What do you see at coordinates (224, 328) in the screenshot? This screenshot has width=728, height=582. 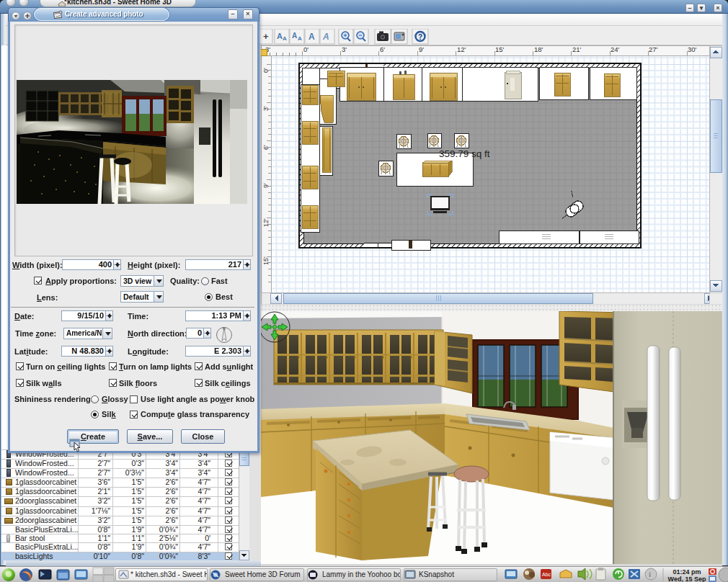 I see `svg-text: N` at bounding box center [224, 328].